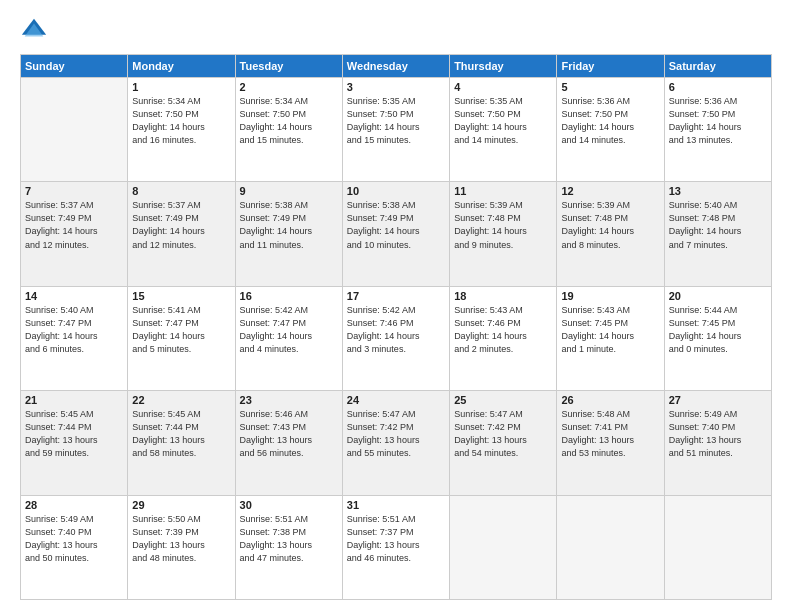  I want to click on calendar-cell: 11Sunrise: 5:39 AM Sunset: 7:48 PM Dayli…, so click(504, 234).